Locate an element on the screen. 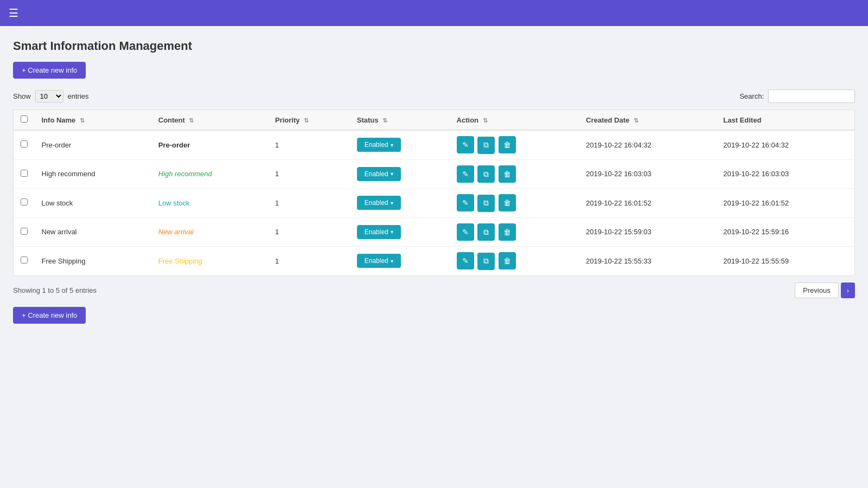  create-new-info-bottom-button: + Create new info is located at coordinates (49, 316).